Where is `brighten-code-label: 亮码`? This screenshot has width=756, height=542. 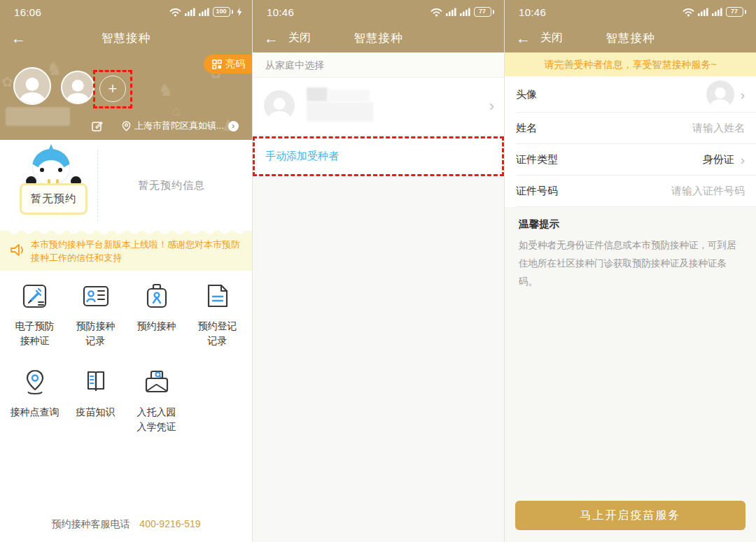 brighten-code-label: 亮码 is located at coordinates (235, 64).